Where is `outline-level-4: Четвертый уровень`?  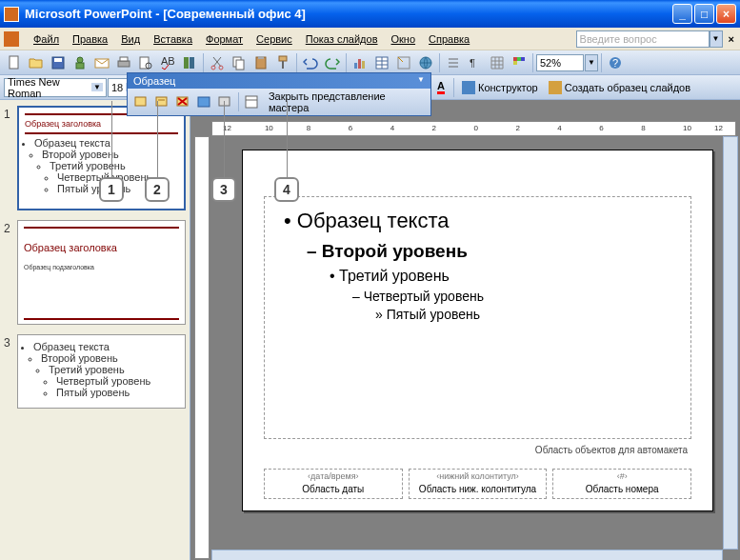
outline-level-4: Четвертый уровень is located at coordinates (512, 296).